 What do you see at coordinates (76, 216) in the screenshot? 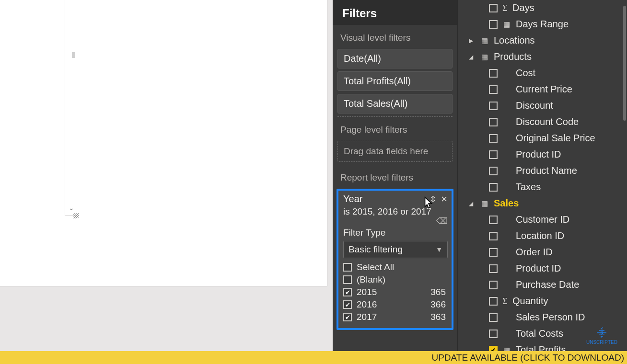
I see `resize-handle-icon` at bounding box center [76, 216].